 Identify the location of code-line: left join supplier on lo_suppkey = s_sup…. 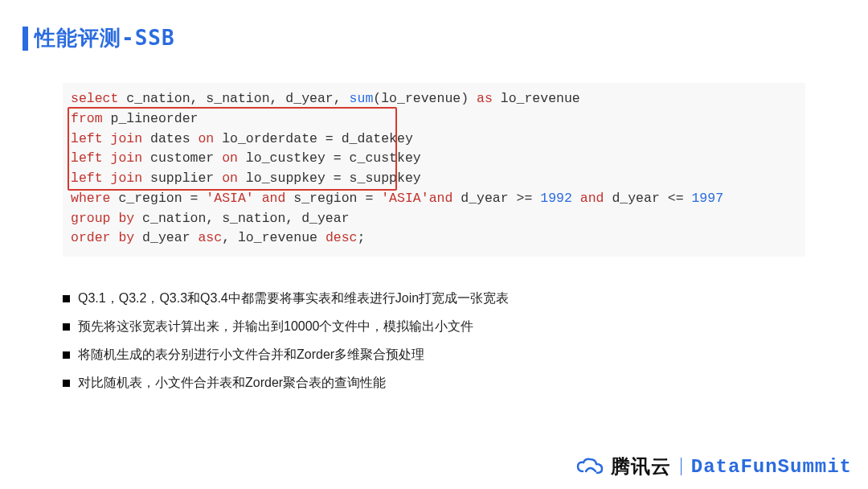
(434, 179).